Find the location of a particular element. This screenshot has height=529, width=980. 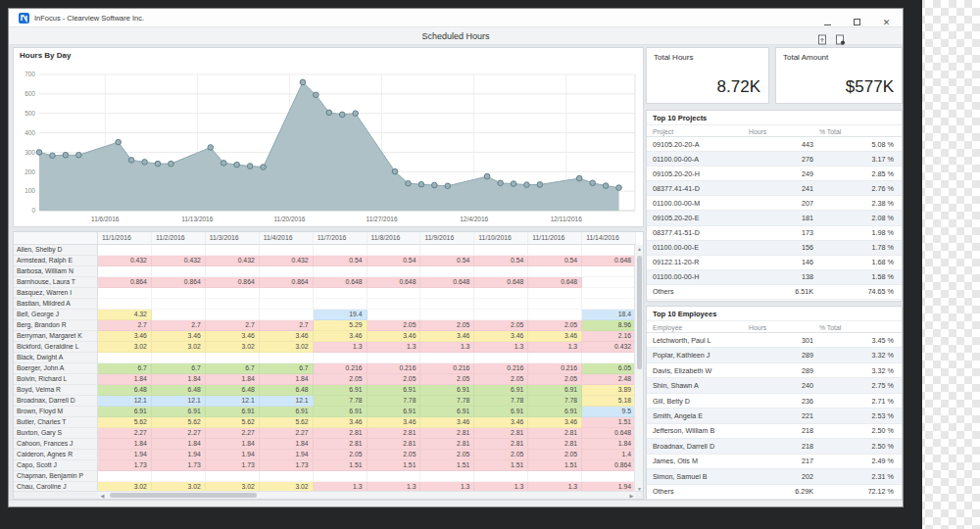

schedule-cell: 3.02 is located at coordinates (178, 347).